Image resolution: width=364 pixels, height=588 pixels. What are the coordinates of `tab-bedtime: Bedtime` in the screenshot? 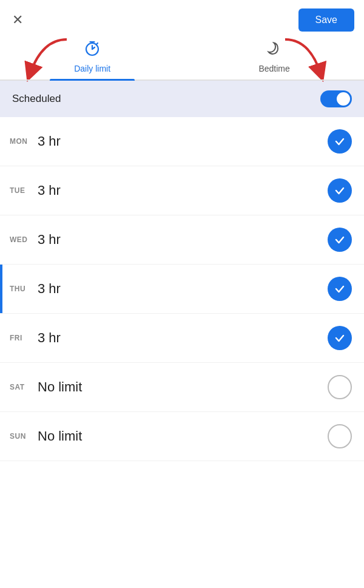 It's located at (274, 59).